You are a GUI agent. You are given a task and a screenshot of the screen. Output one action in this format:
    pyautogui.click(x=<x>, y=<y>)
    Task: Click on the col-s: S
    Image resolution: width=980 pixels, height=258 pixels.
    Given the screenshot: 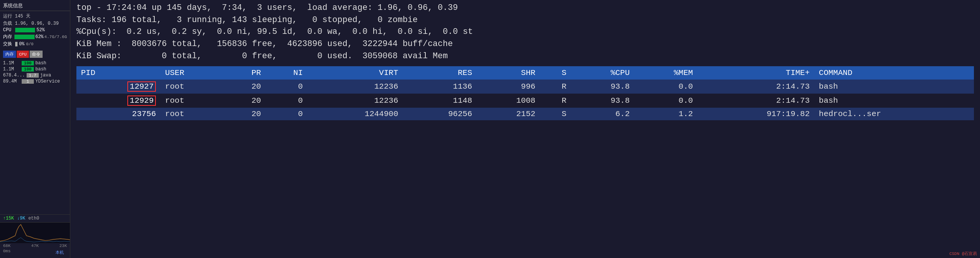 What is the action you would take?
    pyautogui.click(x=555, y=73)
    